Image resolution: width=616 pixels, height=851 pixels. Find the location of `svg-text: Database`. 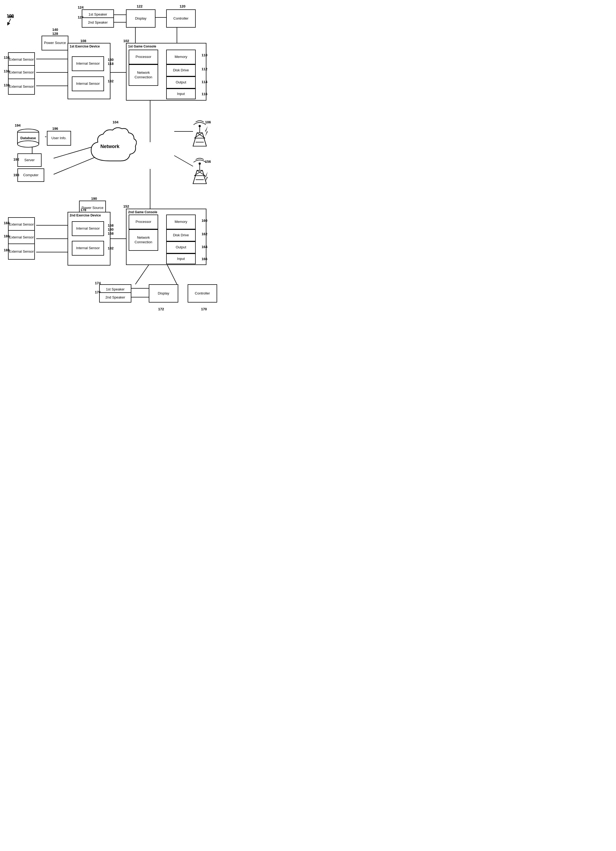

svg-text: Database is located at coordinates (28, 138).